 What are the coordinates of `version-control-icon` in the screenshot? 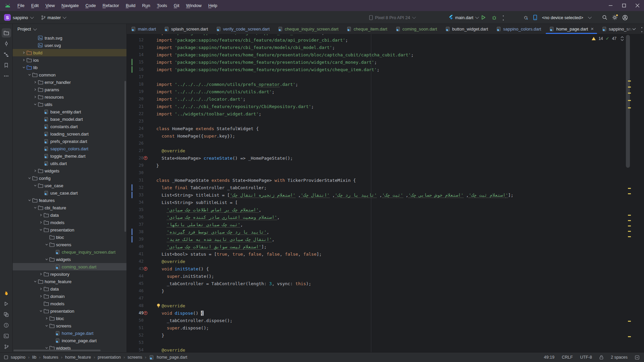 It's located at (6, 347).